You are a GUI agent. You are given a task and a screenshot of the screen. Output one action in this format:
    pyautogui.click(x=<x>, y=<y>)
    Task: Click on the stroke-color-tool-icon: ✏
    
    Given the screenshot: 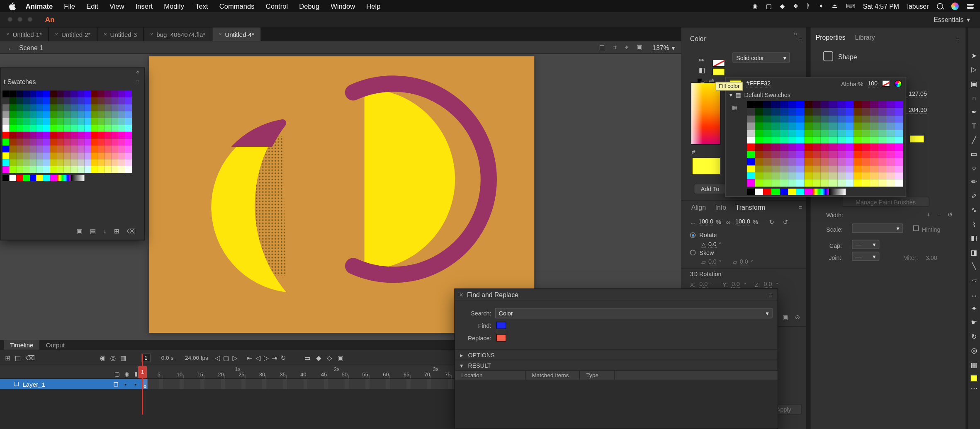 What is the action you would take?
    pyautogui.click(x=702, y=61)
    